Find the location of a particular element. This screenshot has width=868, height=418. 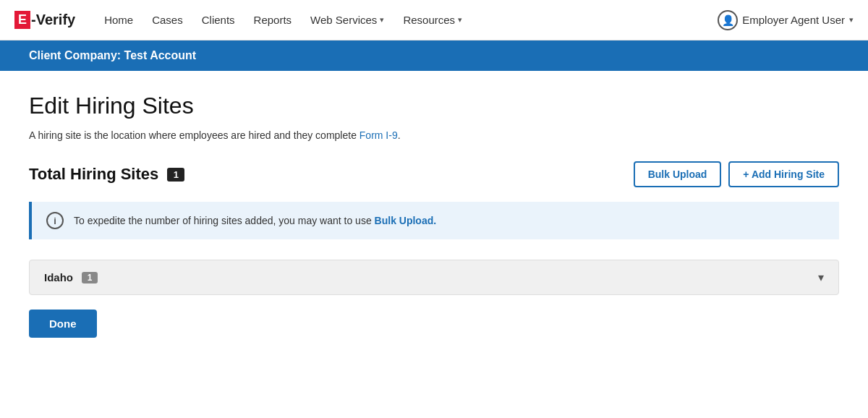

form-i9-link: Form I-9 is located at coordinates (379, 135).